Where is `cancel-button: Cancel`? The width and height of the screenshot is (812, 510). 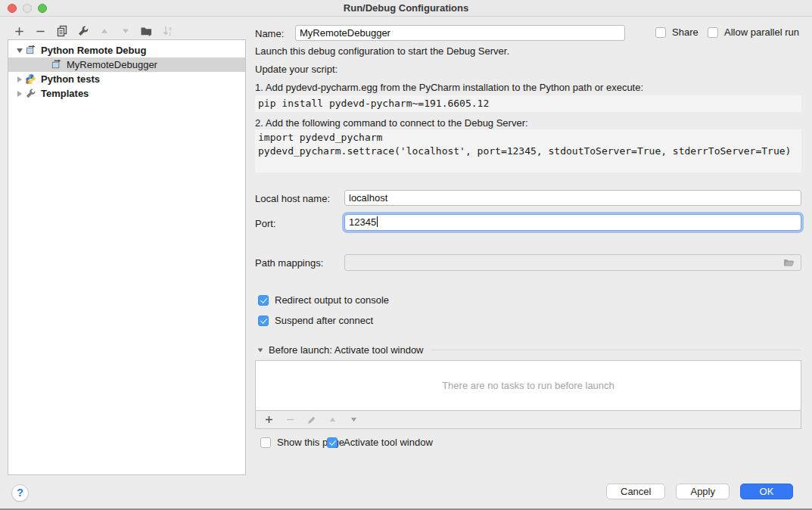 cancel-button: Cancel is located at coordinates (636, 492).